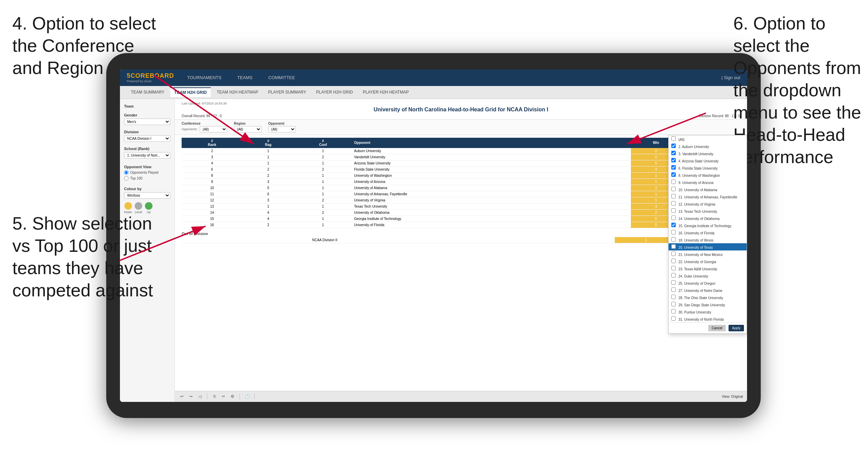  What do you see at coordinates (708, 146) in the screenshot?
I see `dropdown-item: 2. Auburn University` at bounding box center [708, 146].